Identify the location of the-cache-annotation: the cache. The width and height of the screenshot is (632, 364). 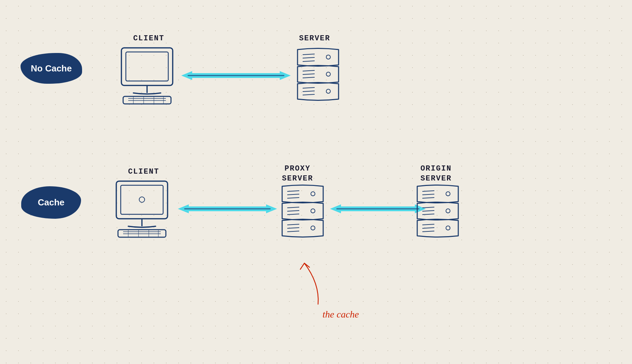
(341, 314).